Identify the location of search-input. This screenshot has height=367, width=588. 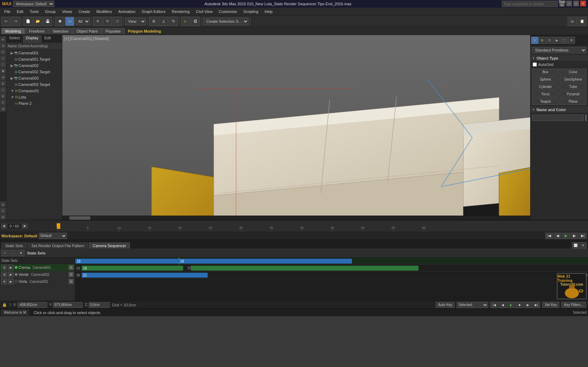
(530, 4).